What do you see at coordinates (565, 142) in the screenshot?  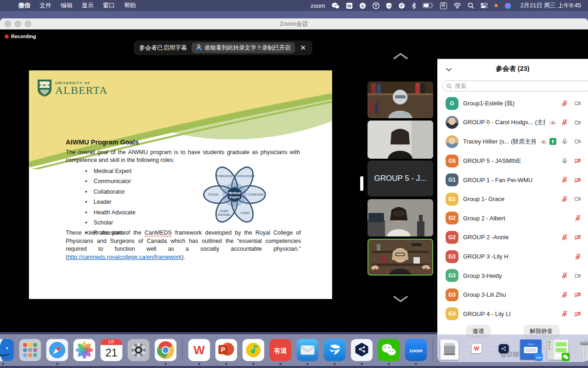 I see `mic-on-icon` at bounding box center [565, 142].